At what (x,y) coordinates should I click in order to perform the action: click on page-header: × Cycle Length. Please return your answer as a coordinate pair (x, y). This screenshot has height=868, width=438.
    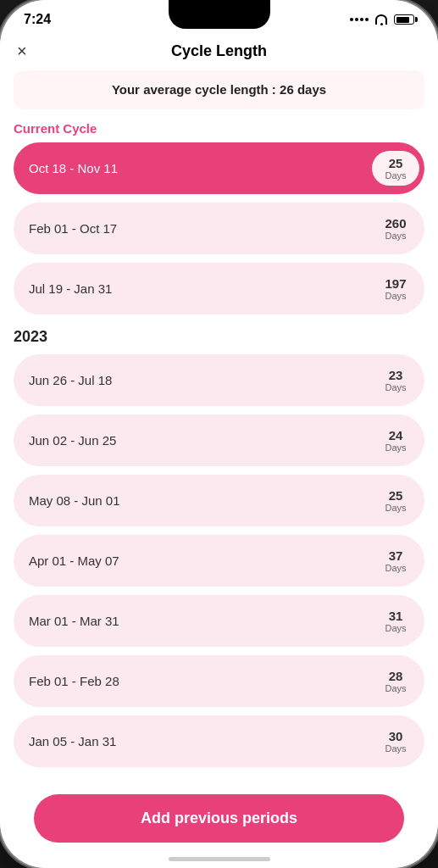
    Looking at the image, I should click on (219, 51).